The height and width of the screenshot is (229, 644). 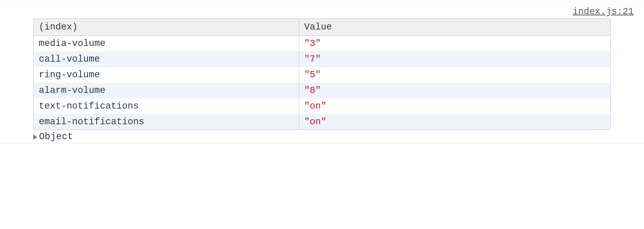 What do you see at coordinates (322, 75) in the screenshot?
I see `table-row: ring-volume "5"` at bounding box center [322, 75].